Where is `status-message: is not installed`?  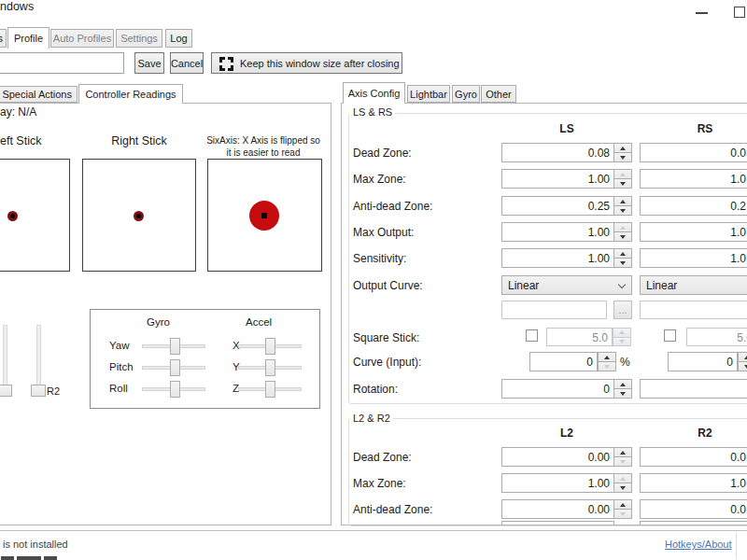 status-message: is not installed is located at coordinates (35, 544).